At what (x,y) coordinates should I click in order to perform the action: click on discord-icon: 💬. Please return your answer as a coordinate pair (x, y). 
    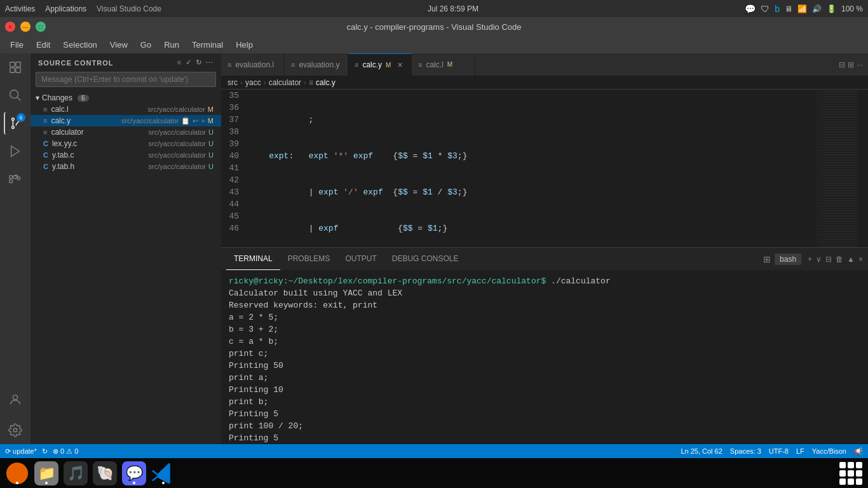
    Looking at the image, I should click on (750, 9).